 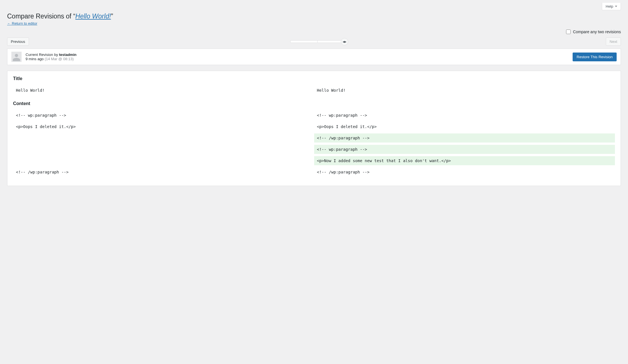 I want to click on person-icon, so click(x=16, y=57).